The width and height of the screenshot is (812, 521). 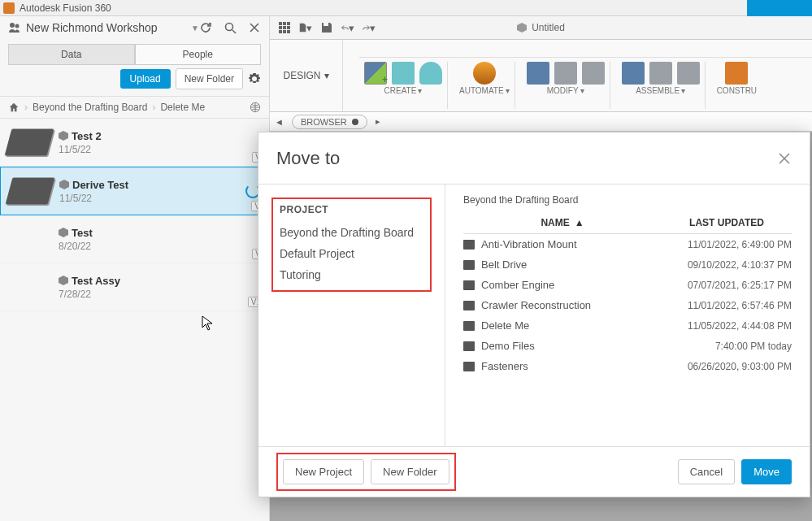 What do you see at coordinates (627, 346) in the screenshot?
I see `folder-row: Demo Files7:40:00 PM today` at bounding box center [627, 346].